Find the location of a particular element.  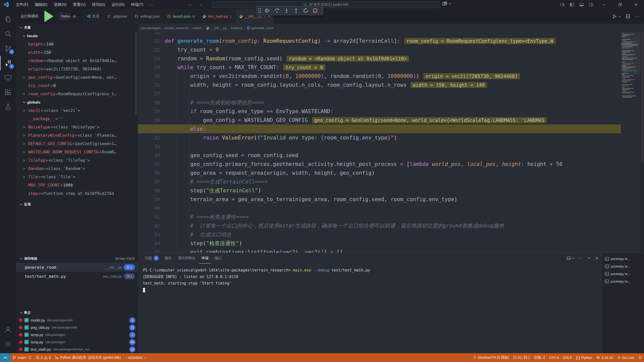

eol-status: CRLF is located at coordinates (568, 357).